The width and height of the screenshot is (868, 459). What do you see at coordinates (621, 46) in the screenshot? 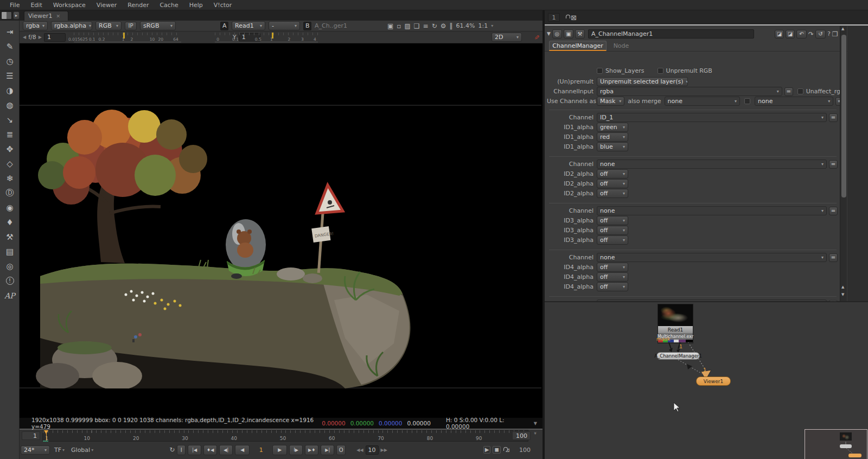
I see `tab-node: Node` at bounding box center [621, 46].